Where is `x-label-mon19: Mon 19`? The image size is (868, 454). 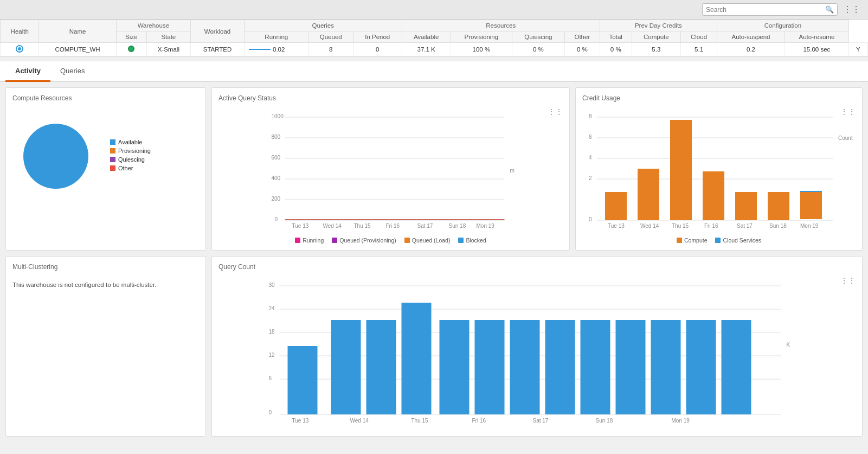 x-label-mon19: Mon 19 is located at coordinates (486, 226).